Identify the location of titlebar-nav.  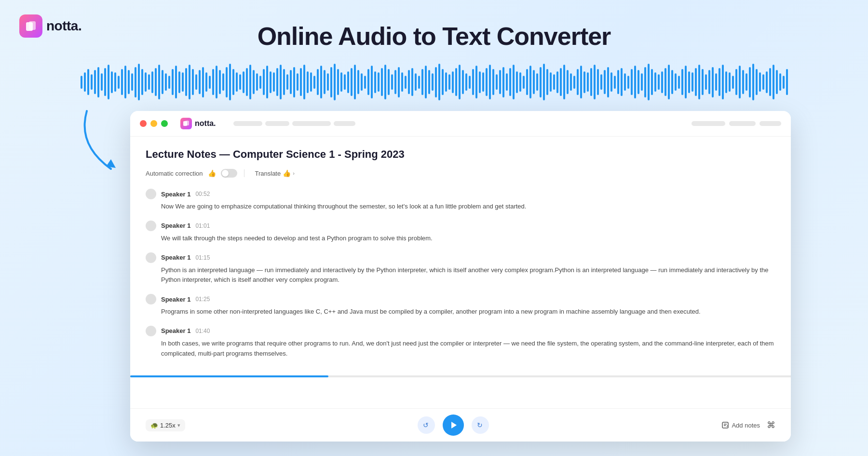
(294, 124).